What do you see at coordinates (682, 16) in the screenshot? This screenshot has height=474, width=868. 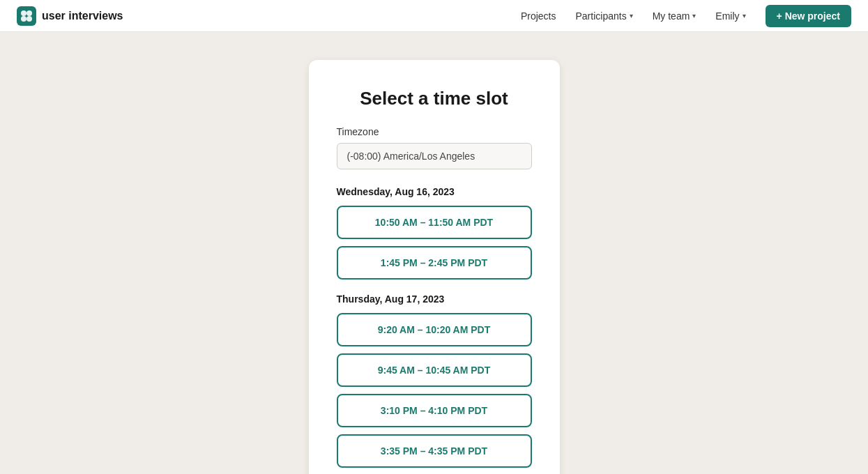 I see `nav-links: Projects Participants ▾ My team ▾ Emily …` at bounding box center [682, 16].